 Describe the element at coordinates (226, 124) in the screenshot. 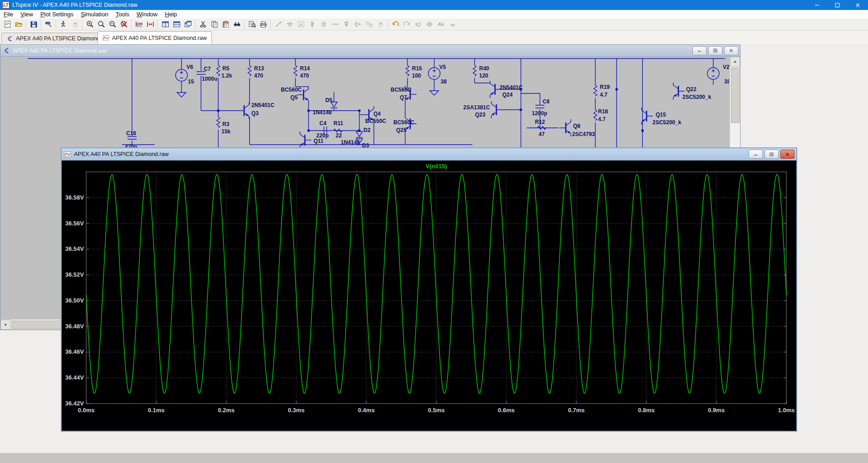

I see `component-label: R3` at that location.